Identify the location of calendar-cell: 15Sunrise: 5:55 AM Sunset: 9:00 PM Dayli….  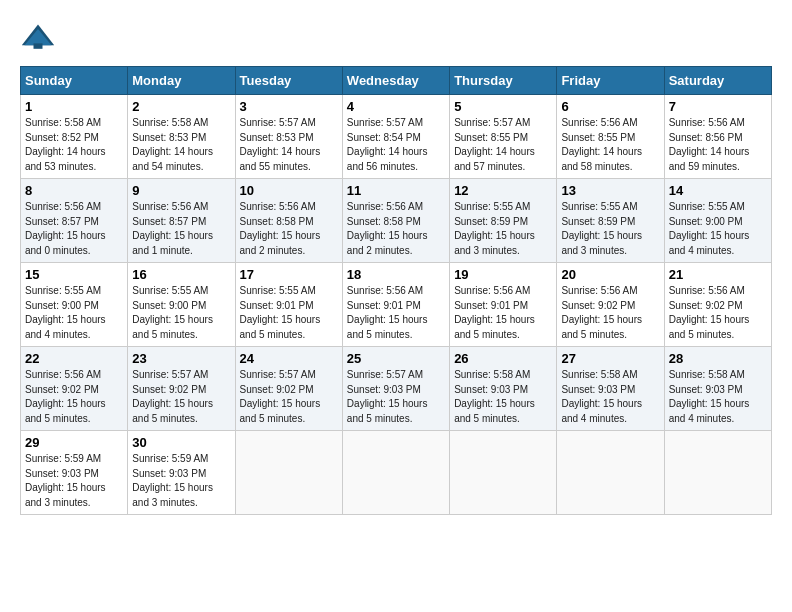
(74, 305).